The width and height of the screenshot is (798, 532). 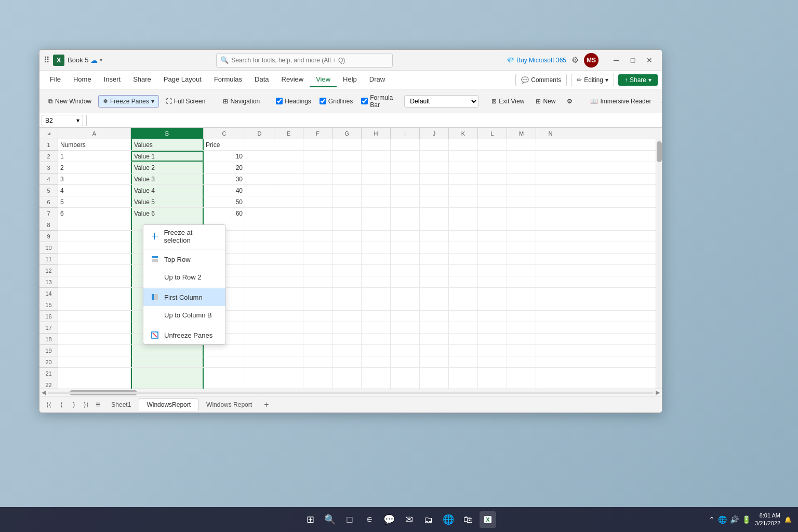 I want to click on network-icon: 🌐, so click(x=722, y=520).